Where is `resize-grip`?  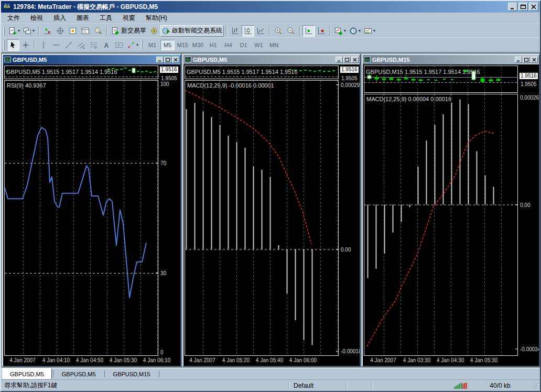 resize-grip is located at coordinates (535, 387).